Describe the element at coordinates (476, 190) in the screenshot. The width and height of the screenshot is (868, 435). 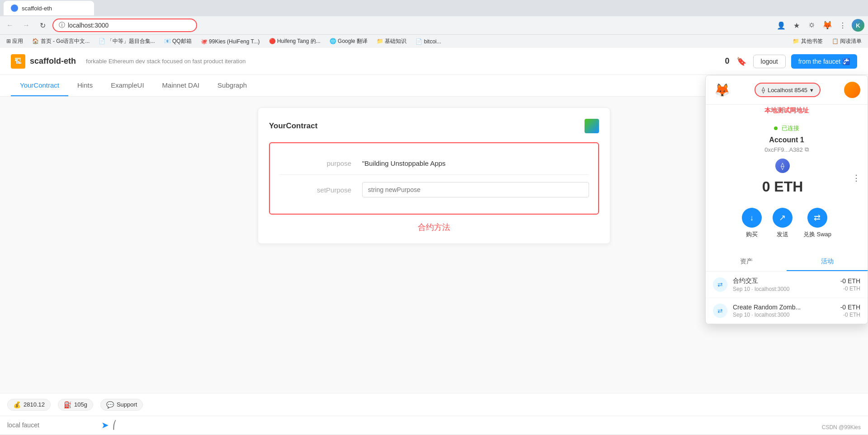
I see `set-purpose-input` at that location.